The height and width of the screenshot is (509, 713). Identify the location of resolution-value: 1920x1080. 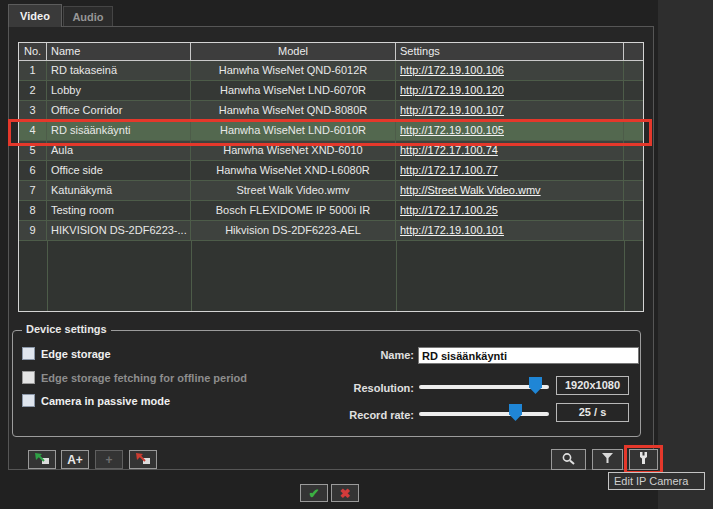
(592, 386).